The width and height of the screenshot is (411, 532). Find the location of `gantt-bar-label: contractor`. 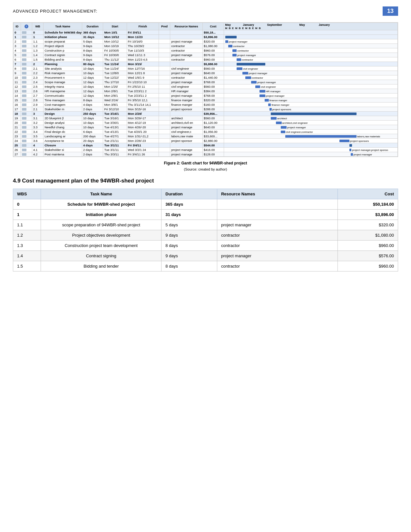

gantt-bar-label: contractor is located at coordinates (258, 78).